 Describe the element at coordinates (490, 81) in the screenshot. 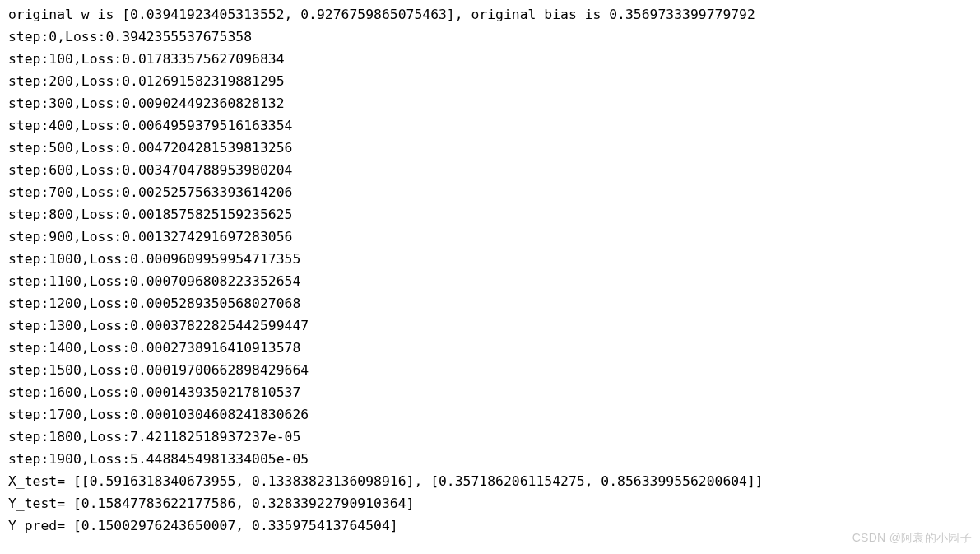

I see `step-line: step:200,Loss:0.012691582319881295` at that location.